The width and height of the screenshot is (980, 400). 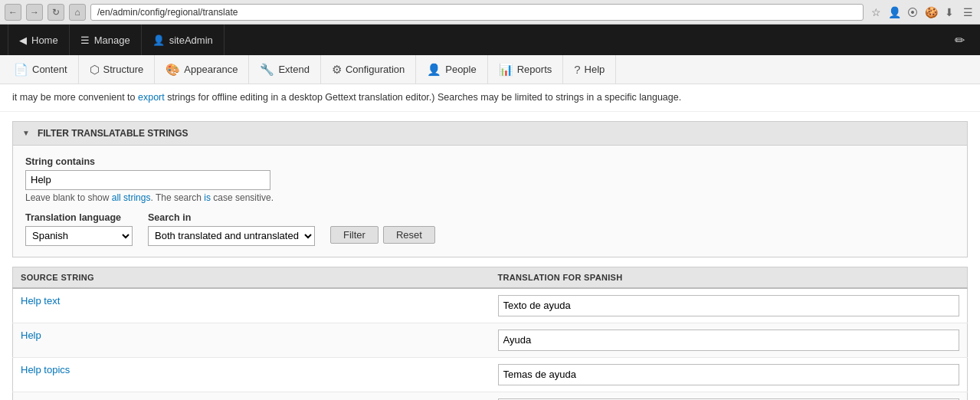 What do you see at coordinates (383, 228) in the screenshot?
I see `filter-actions: Filter Reset` at bounding box center [383, 228].